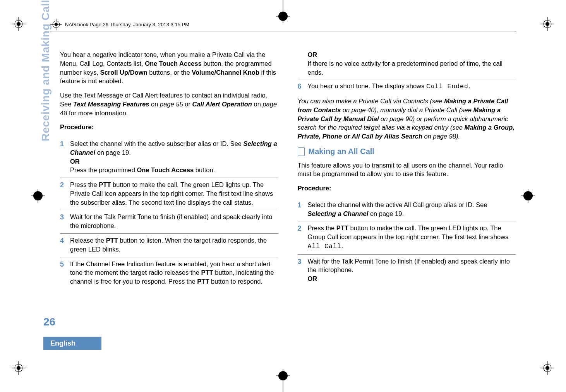 This screenshot has height=392, width=566. I want to click on step: 1 Select the channel with the active sub…, so click(169, 157).